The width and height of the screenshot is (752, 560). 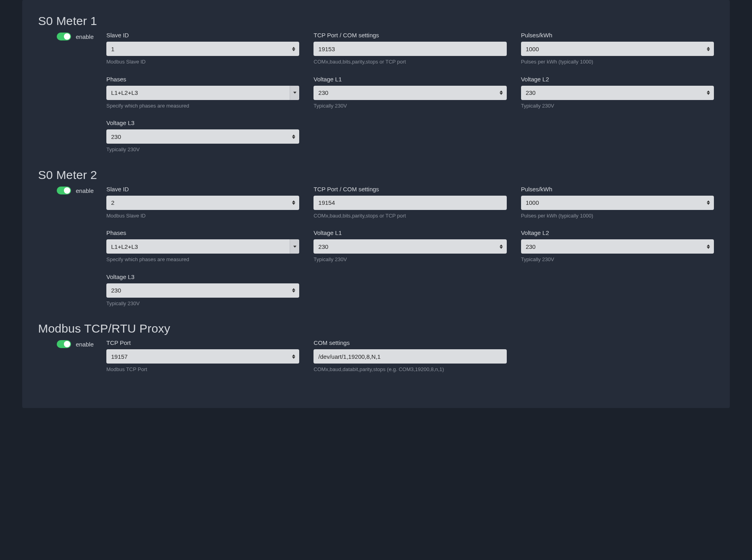 I want to click on tcp_port-input, so click(x=203, y=356).